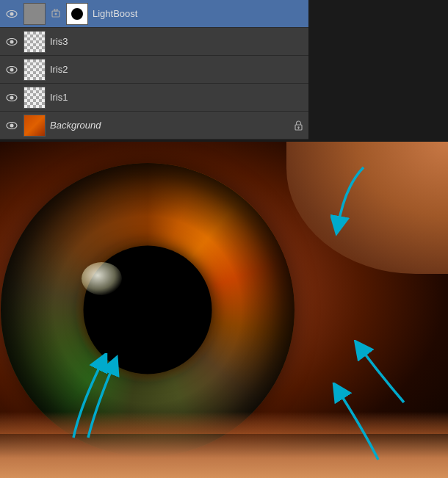 The width and height of the screenshot is (448, 478). Describe the element at coordinates (35, 42) in the screenshot. I see `layer-thumbnail-iris3` at that location.